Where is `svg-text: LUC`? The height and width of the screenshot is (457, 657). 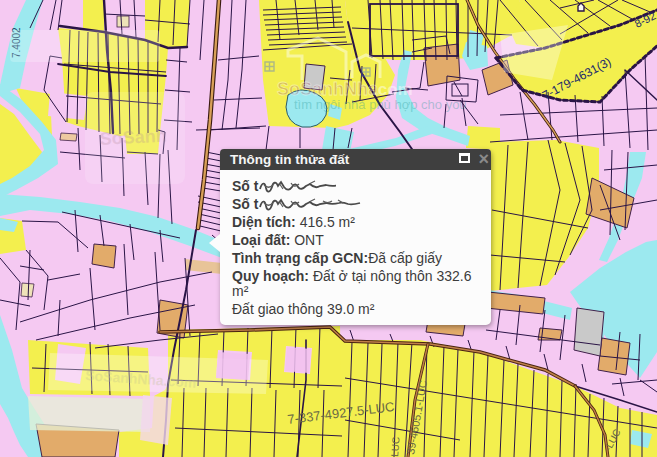
svg-text: LUC is located at coordinates (395, 446).